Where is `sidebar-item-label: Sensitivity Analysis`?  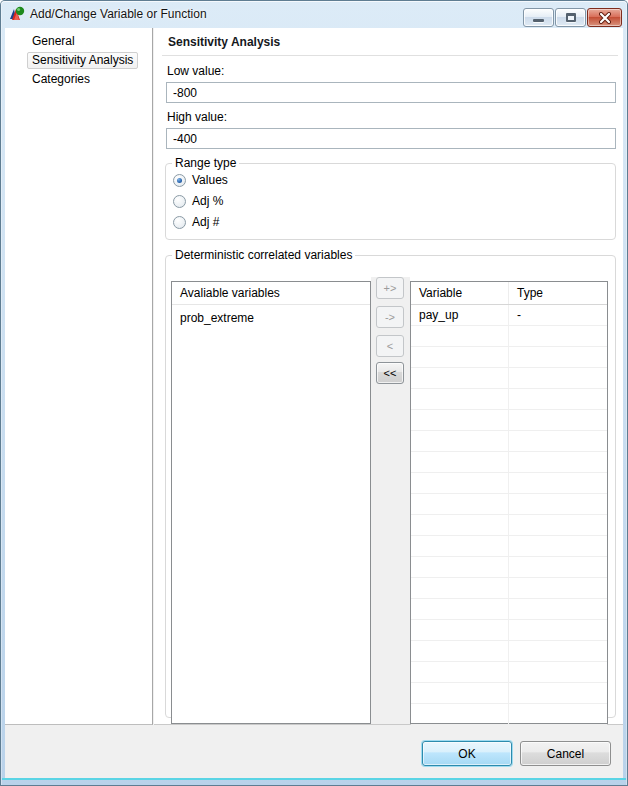
sidebar-item-label: Sensitivity Analysis is located at coordinates (82, 60).